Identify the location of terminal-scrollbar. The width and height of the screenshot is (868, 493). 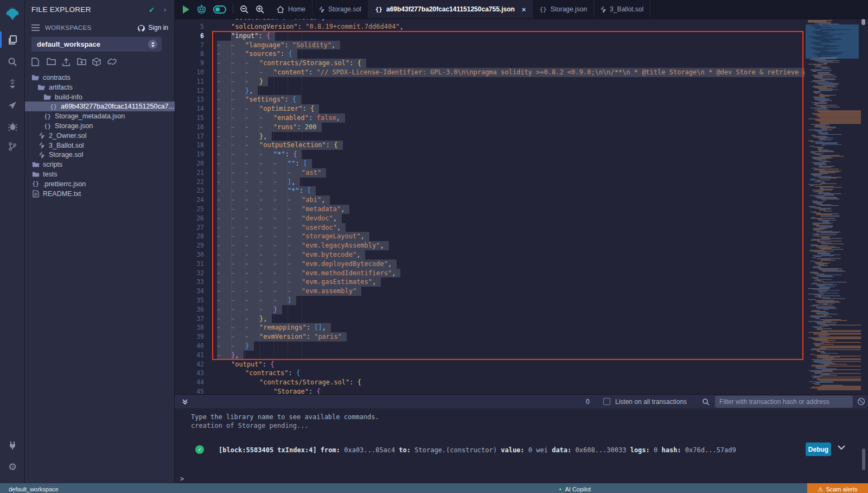
(864, 459).